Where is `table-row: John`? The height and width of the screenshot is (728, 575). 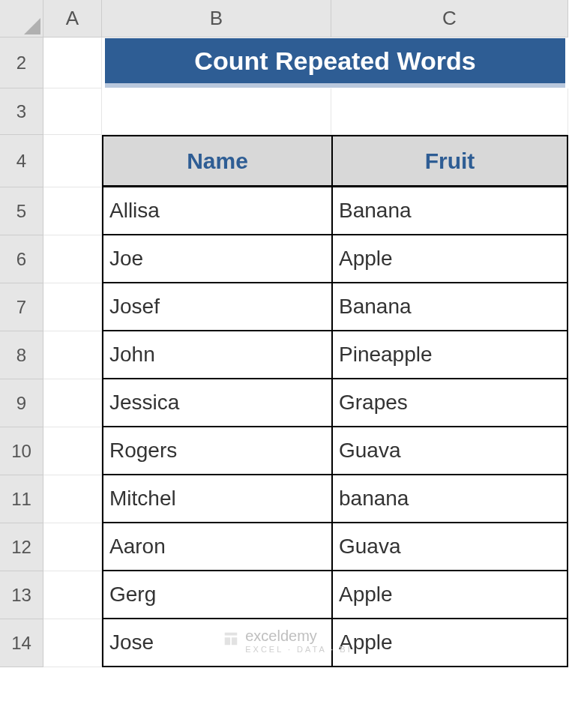 table-row: John is located at coordinates (217, 355).